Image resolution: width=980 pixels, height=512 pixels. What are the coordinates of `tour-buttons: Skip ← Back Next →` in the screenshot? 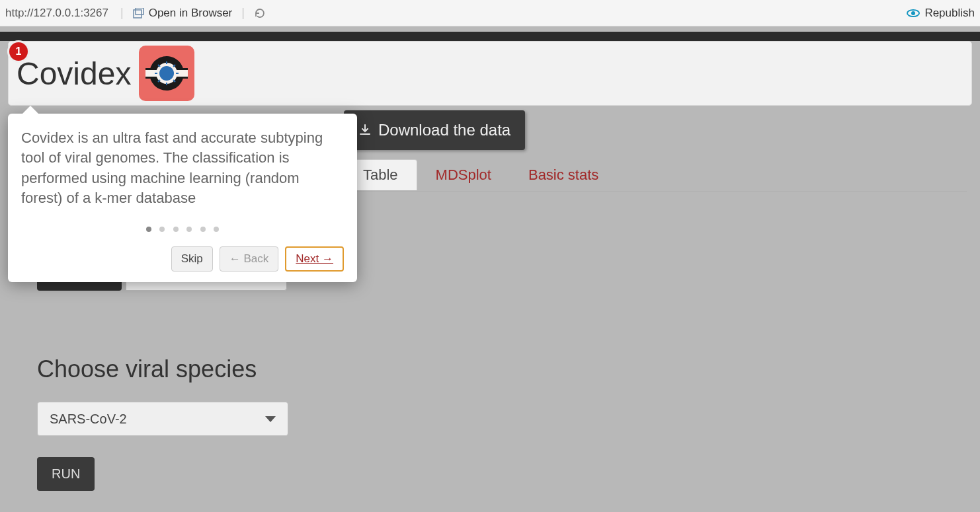 It's located at (183, 259).